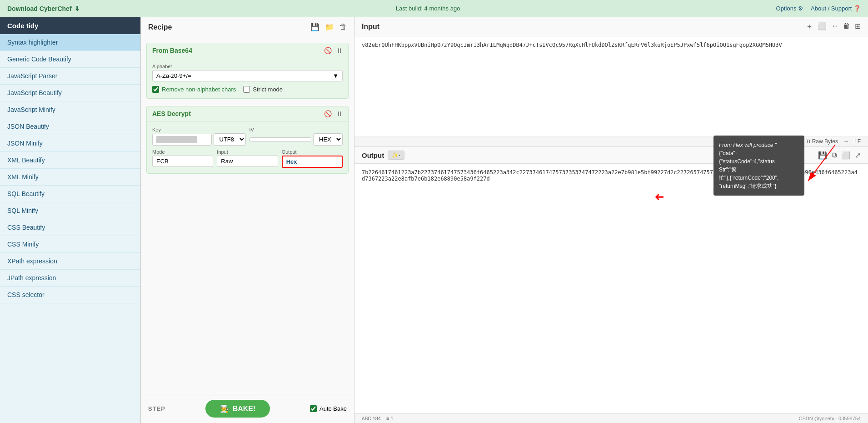 This screenshot has width=868, height=423. Describe the element at coordinates (790, 8) in the screenshot. I see `options-label: Options ⚙` at that location.